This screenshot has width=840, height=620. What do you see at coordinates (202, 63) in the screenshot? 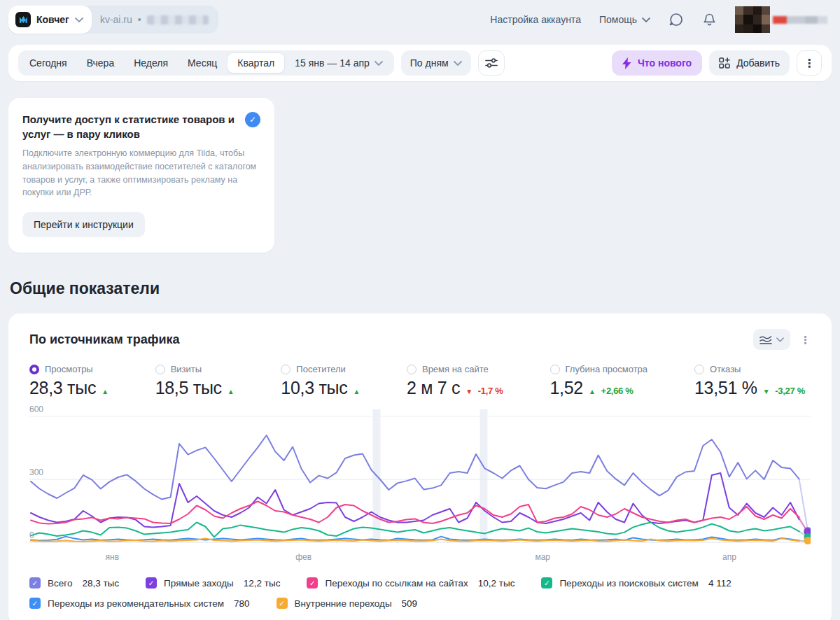
I see `tab-month: Месяц` at bounding box center [202, 63].